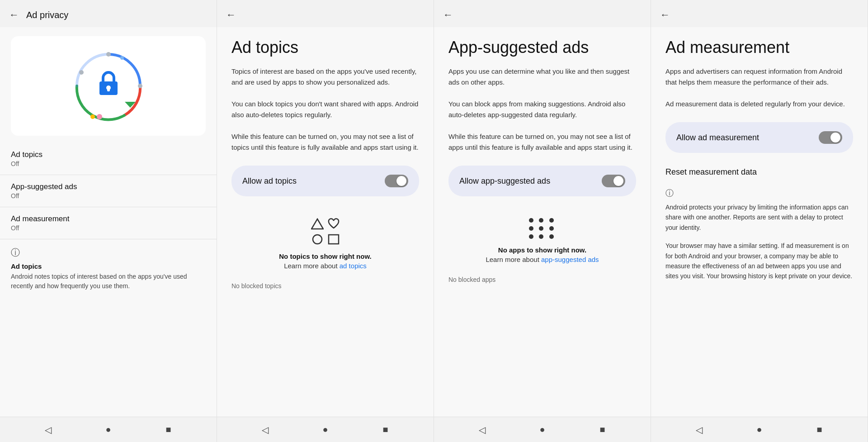 This screenshot has height=442, width=868. I want to click on panel4-info-body2: Your browser may have a similar setting.…, so click(760, 261).